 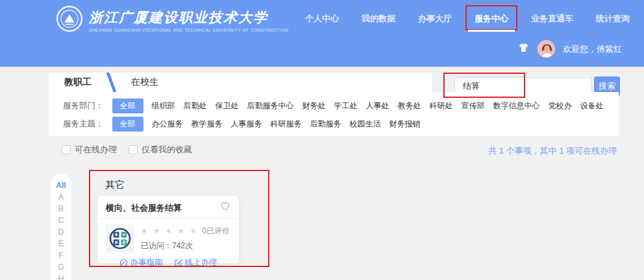 What do you see at coordinates (523, 49) in the screenshot?
I see `theme-shirt-icon` at bounding box center [523, 49].